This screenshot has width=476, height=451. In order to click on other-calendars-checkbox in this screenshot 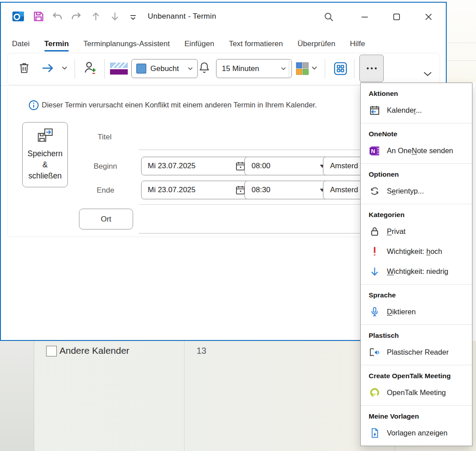, I will do `click(51, 351)`.